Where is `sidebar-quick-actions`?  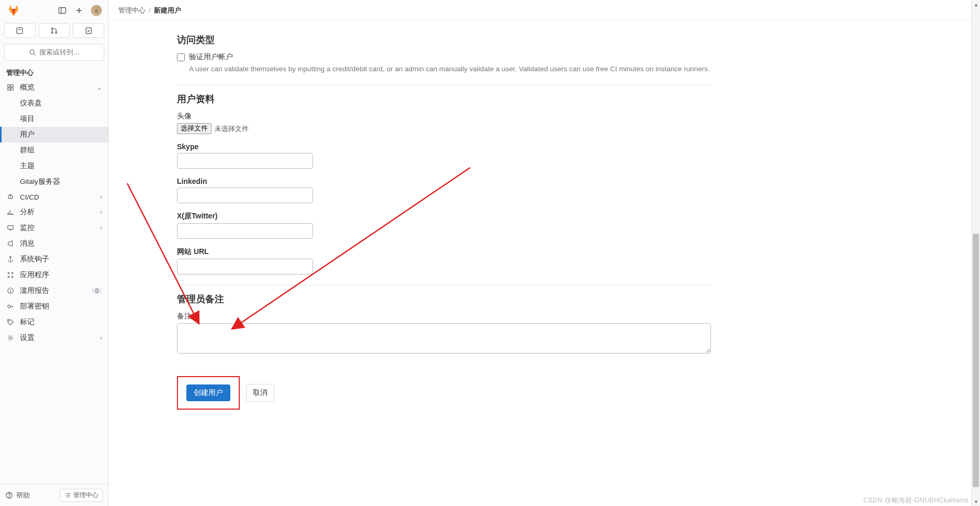
sidebar-quick-actions is located at coordinates (54, 31).